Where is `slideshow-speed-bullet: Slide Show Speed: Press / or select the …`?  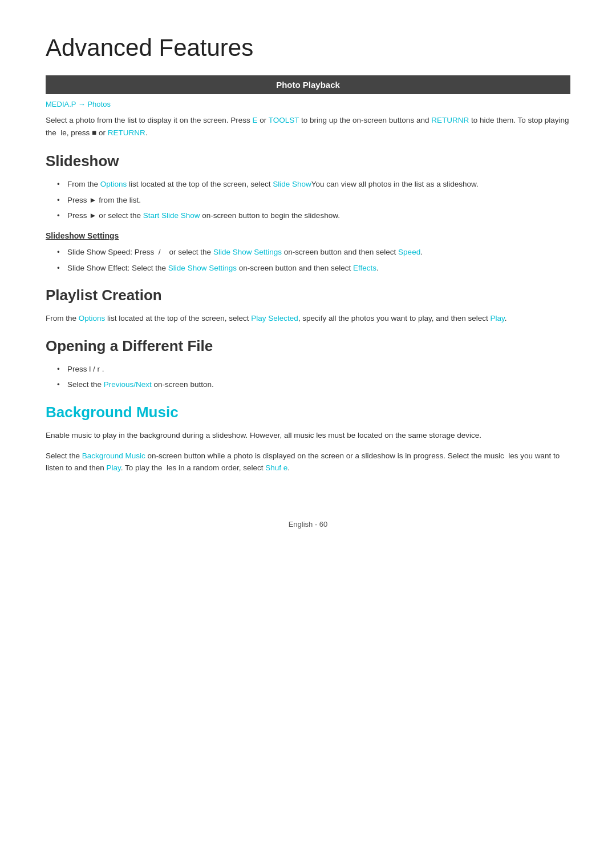
slideshow-speed-bullet: Slide Show Speed: Press / or select the … is located at coordinates (314, 252).